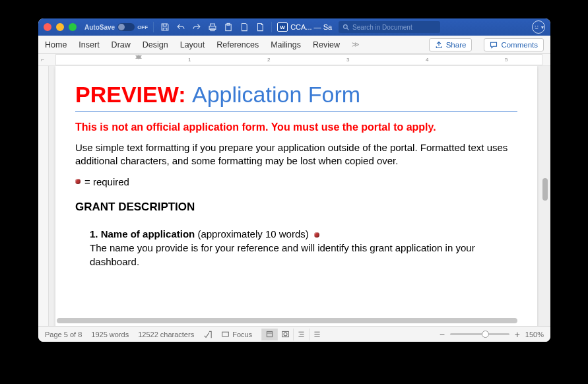 The width and height of the screenshot is (588, 384). Describe the element at coordinates (207, 334) in the screenshot. I see `spellcheck-icon` at that location.